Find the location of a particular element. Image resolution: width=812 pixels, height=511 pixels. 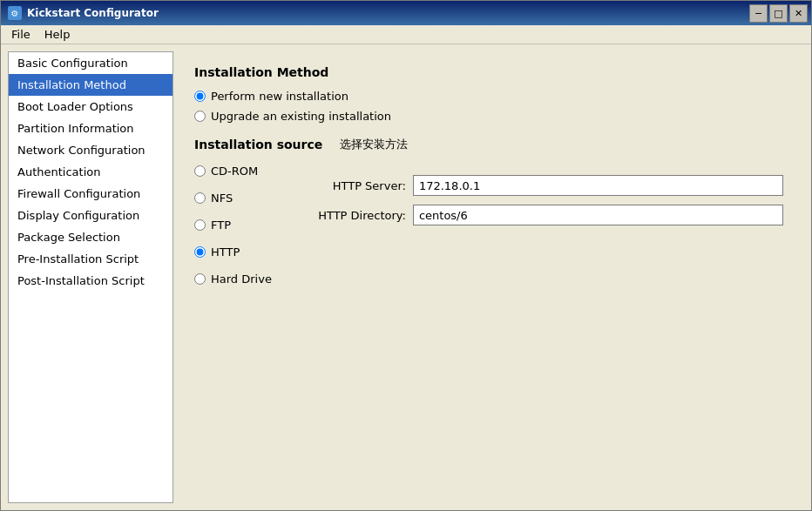

radio-new-installation is located at coordinates (200, 96).